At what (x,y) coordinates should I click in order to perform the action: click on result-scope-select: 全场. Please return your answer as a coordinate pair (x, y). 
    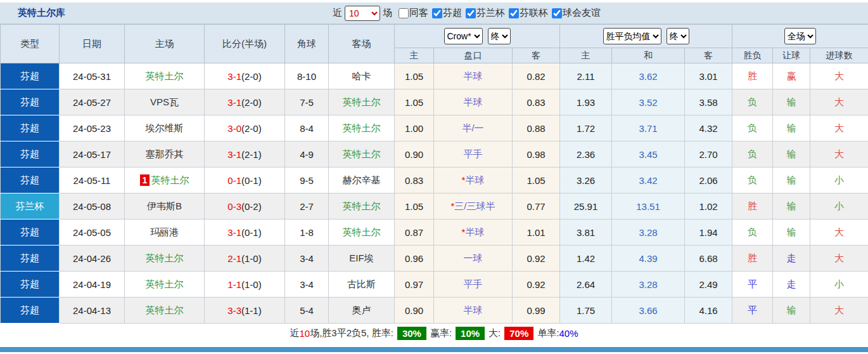
    Looking at the image, I should click on (800, 36).